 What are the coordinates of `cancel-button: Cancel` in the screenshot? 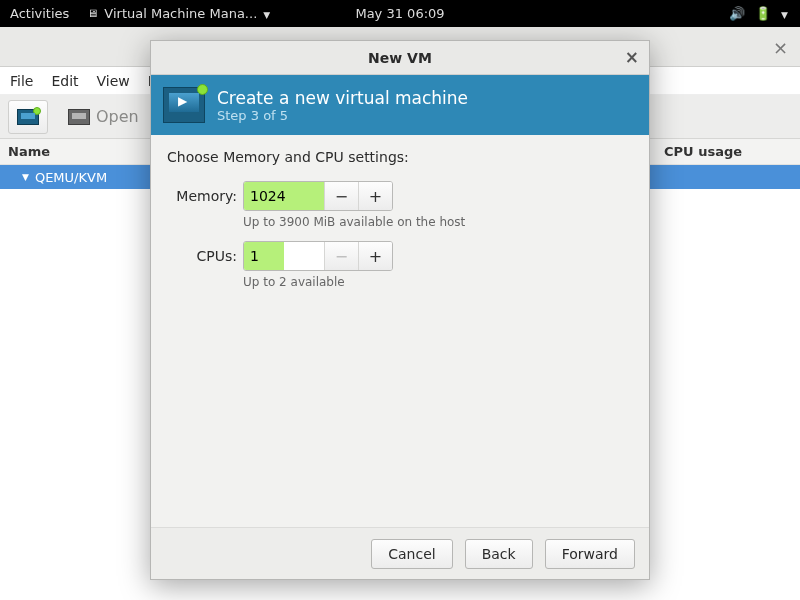 It's located at (412, 554).